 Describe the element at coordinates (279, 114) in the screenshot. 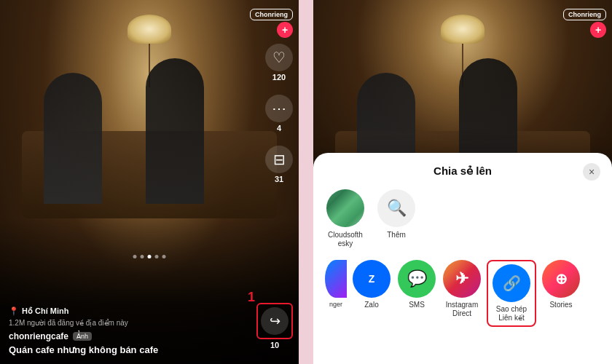

I see `right-sidebar: ♡ 120 ⋯ 4 ⊟ 31` at that location.